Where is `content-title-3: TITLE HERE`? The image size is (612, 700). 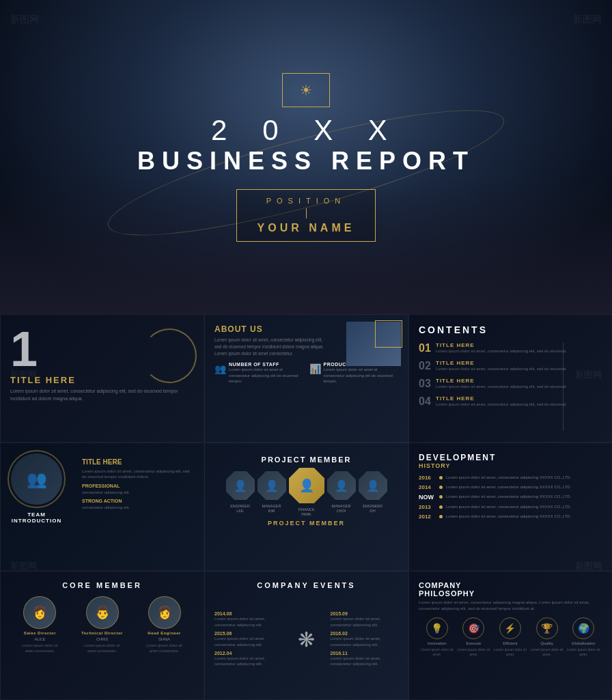
content-title-3: TITLE HERE is located at coordinates (501, 381).